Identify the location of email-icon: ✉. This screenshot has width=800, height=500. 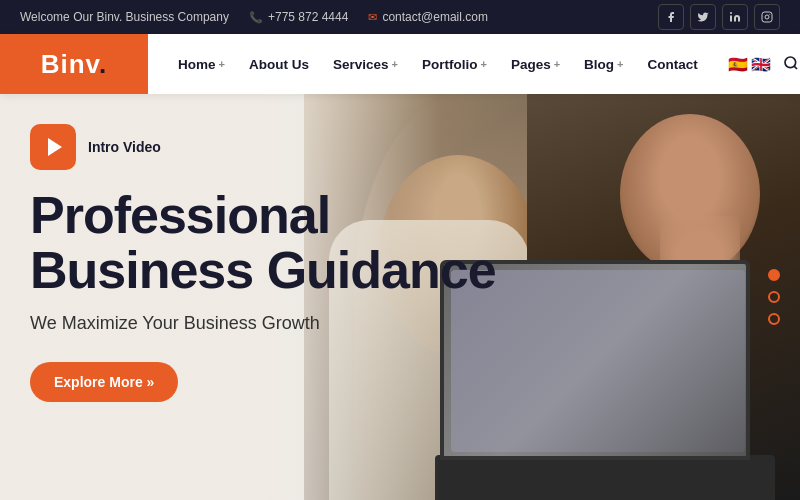
(372, 18).